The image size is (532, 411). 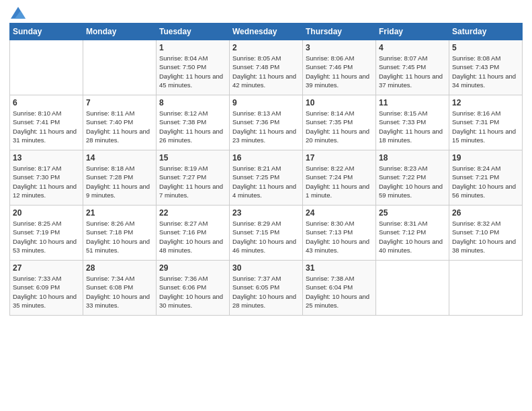 What do you see at coordinates (120, 181) in the screenshot?
I see `day-info: Sunrise: 8:18 AM Sunset: 7:28 PM Dayligh…` at bounding box center [120, 181].